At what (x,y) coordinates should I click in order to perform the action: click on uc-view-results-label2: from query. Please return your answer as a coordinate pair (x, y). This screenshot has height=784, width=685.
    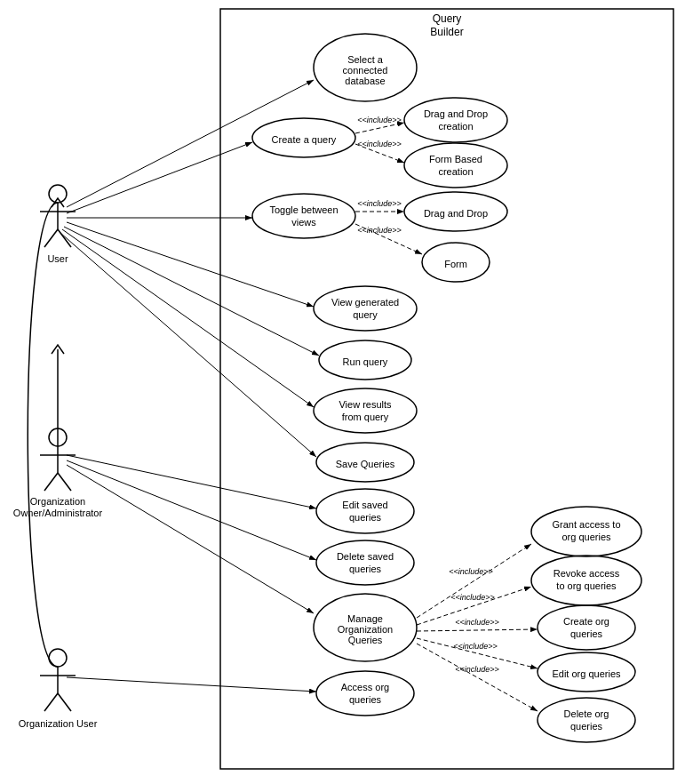
    Looking at the image, I should click on (366, 417).